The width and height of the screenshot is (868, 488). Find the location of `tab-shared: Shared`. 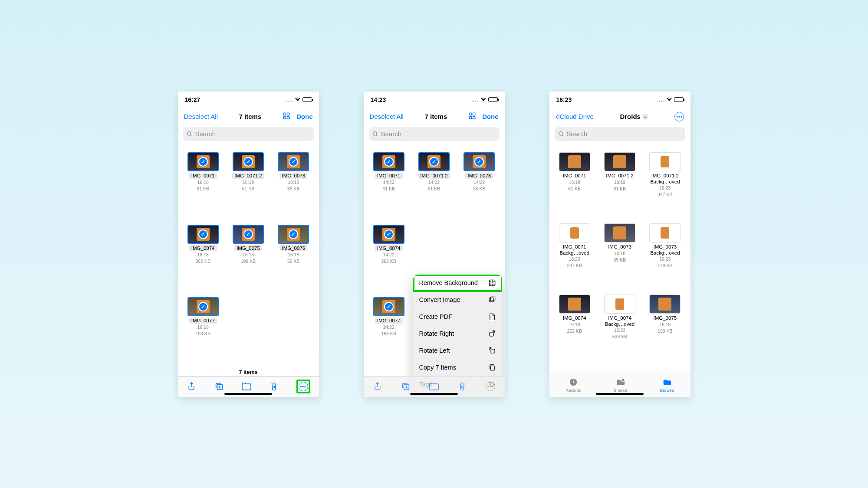

tab-shared: Shared is located at coordinates (621, 385).